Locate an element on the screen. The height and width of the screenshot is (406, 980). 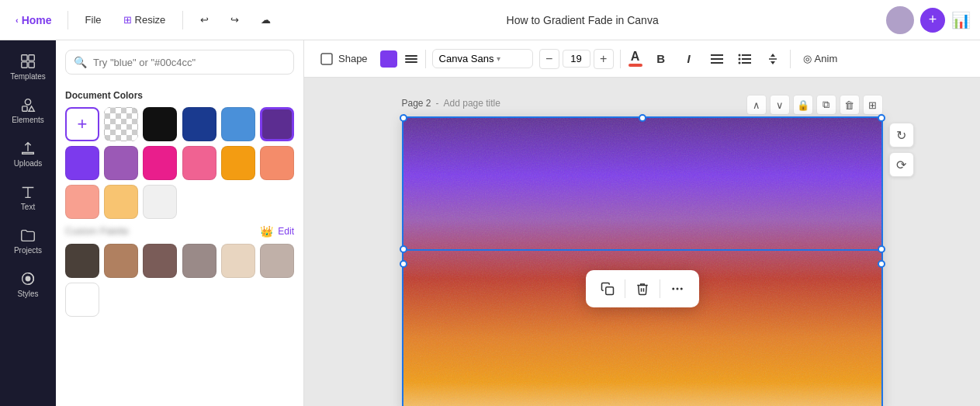
rotate-tools: ↻ ⟳ is located at coordinates (902, 150).